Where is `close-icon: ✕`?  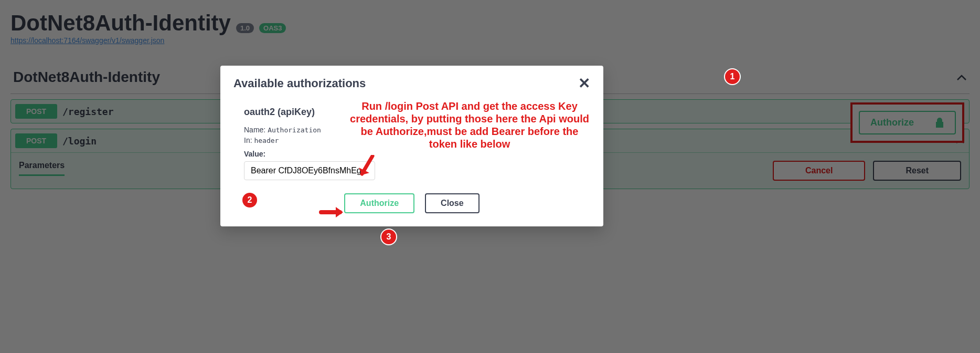 close-icon: ✕ is located at coordinates (584, 84).